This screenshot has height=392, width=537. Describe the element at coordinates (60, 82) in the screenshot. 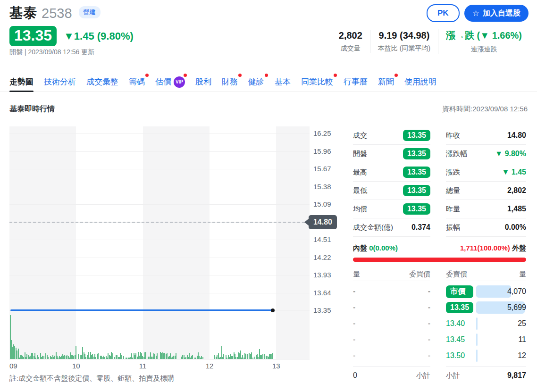

I see `tab-technical-analysis: 技術分析` at that location.